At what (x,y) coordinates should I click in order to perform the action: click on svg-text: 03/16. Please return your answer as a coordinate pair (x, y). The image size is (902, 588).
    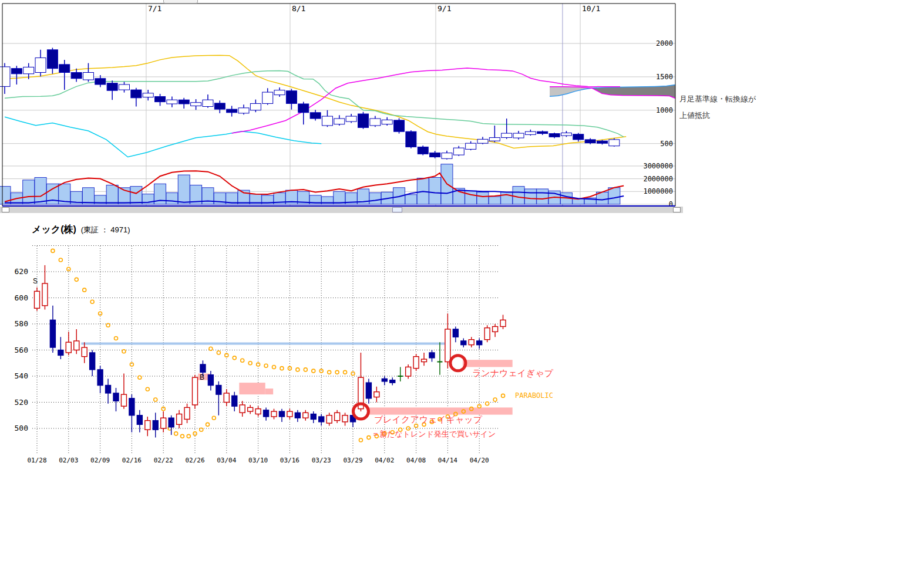
    Looking at the image, I should click on (290, 460).